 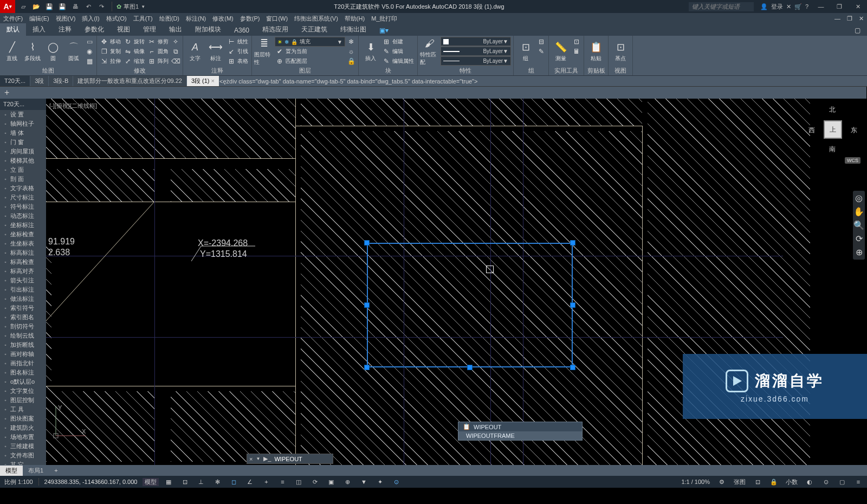 What do you see at coordinates (216, 51) in the screenshot?
I see `dim-button: ⟷标注` at bounding box center [216, 51].